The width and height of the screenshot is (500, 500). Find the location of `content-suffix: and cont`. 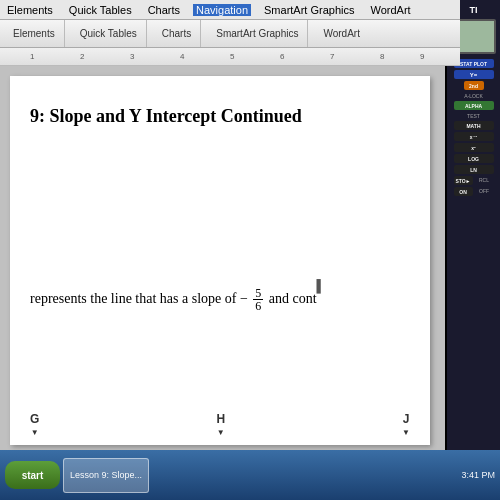

content-suffix: and cont is located at coordinates (293, 298).